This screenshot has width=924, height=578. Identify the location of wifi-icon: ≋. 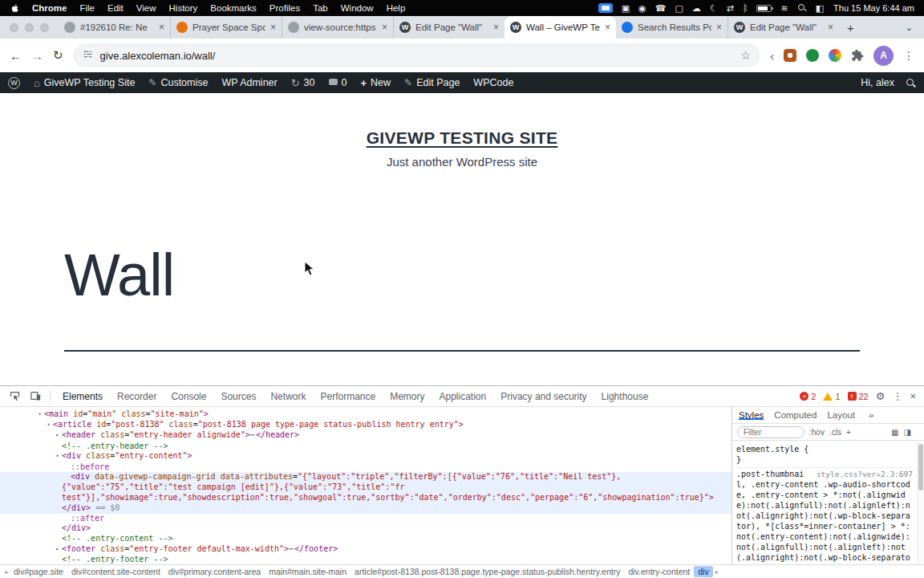
(784, 8).